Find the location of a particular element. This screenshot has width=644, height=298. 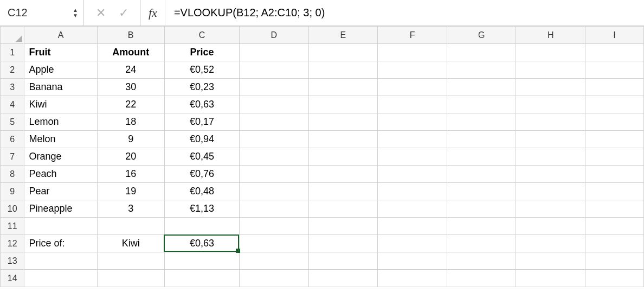

cell-I7 is located at coordinates (614, 157).